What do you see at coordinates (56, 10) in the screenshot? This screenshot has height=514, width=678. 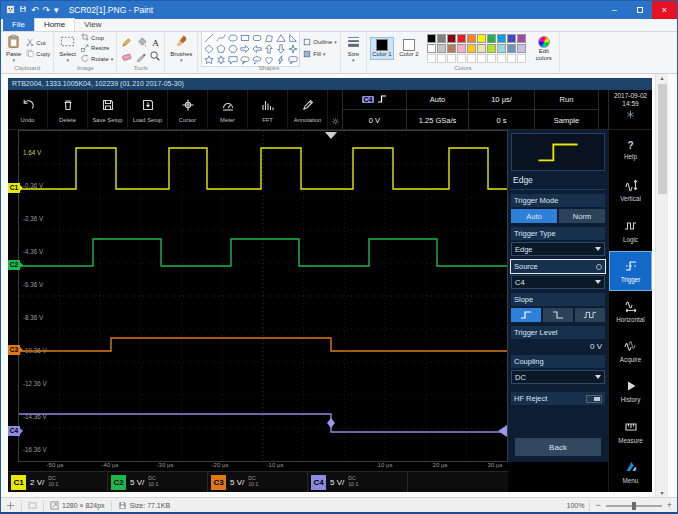 I see `qat-dropdown-icon: ▾` at bounding box center [56, 10].